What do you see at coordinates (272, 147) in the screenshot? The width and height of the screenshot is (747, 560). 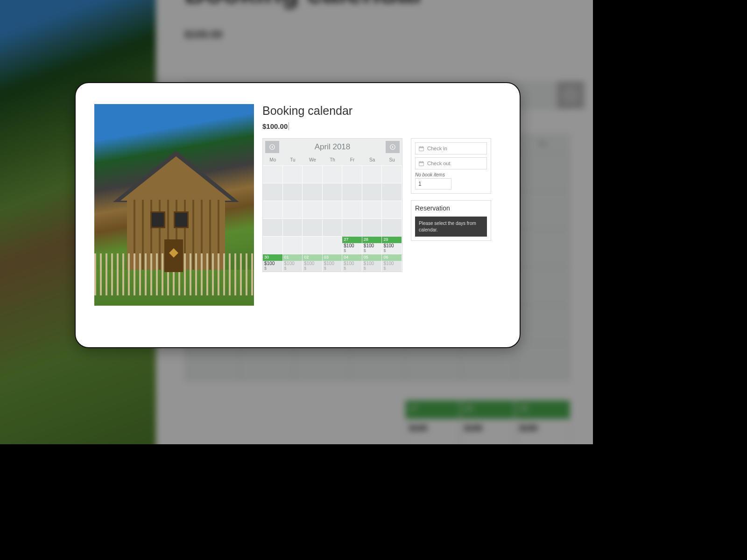 I see `chevron-left-icon` at bounding box center [272, 147].